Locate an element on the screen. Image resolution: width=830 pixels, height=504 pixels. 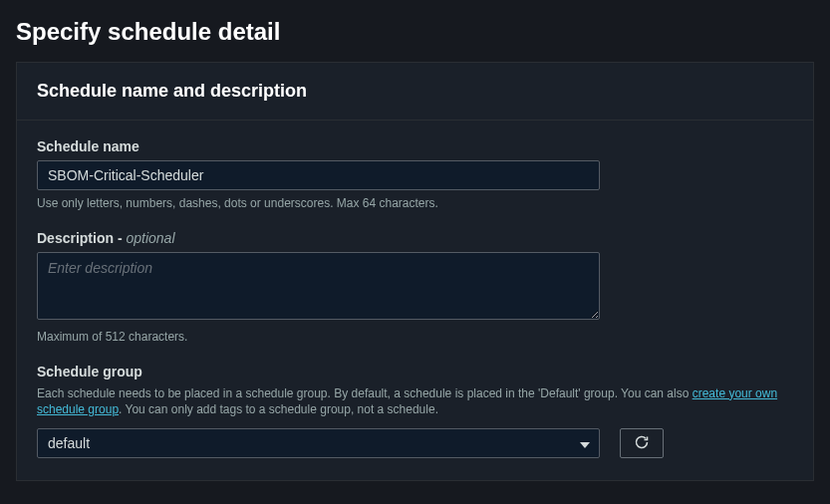
schedule-group-hint: Each schedule needs to be placed in a sc… is located at coordinates (415, 402).